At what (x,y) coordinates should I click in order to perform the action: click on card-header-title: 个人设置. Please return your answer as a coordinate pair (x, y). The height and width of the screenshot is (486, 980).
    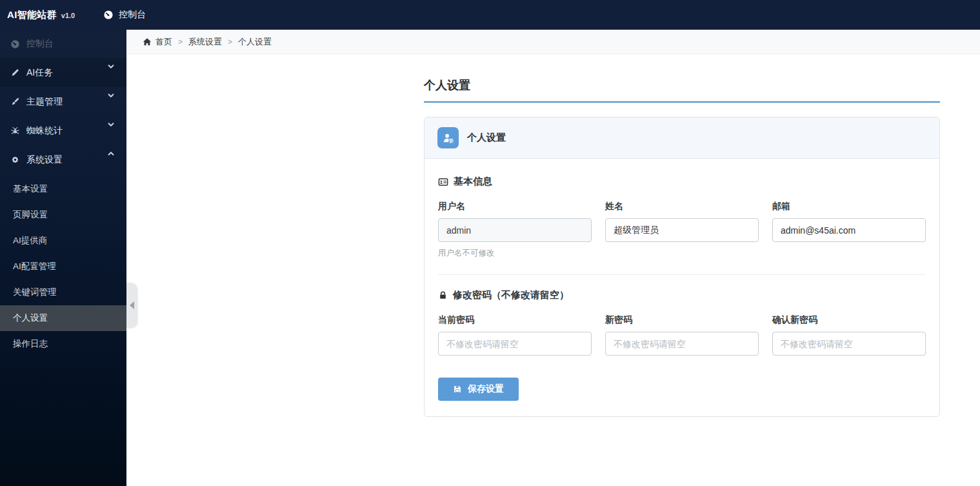
    Looking at the image, I should click on (486, 138).